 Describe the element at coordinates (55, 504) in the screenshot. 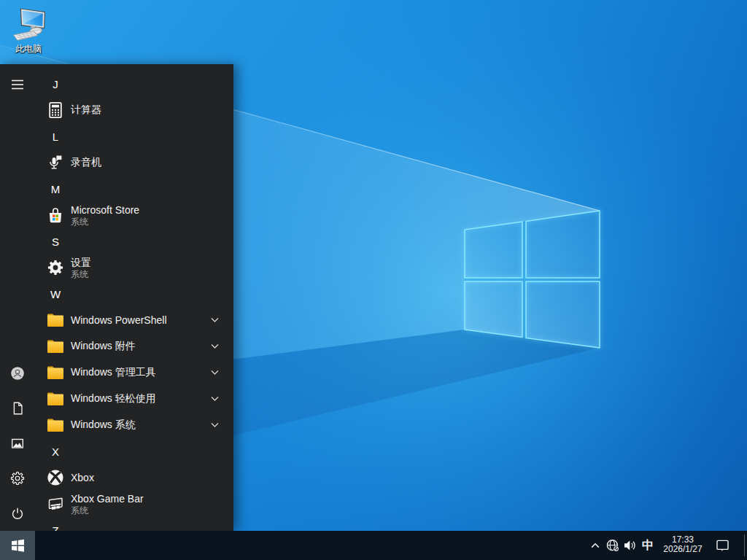

I see `xbox-game-bar-icon` at that location.